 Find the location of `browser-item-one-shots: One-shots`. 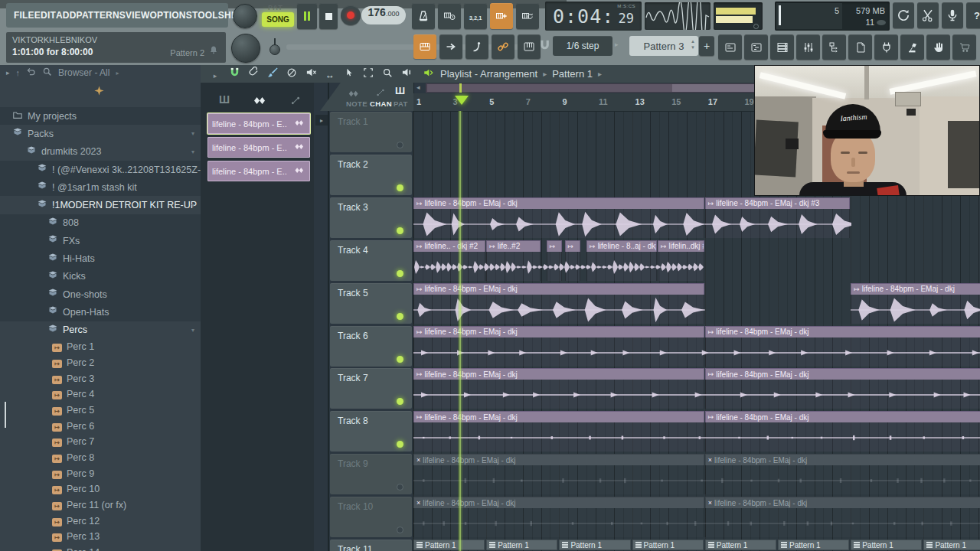

browser-item-one-shots: One-shots is located at coordinates (100, 294).